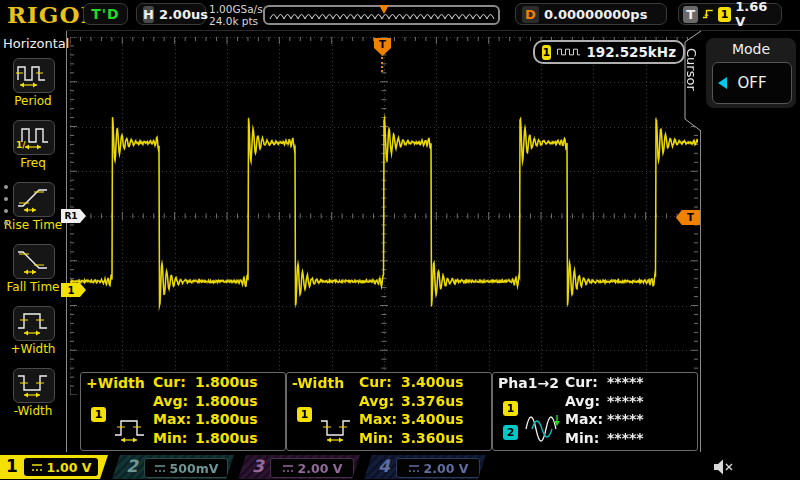 This screenshot has height=480, width=800. I want to click on channel-number: 1, so click(12, 466).